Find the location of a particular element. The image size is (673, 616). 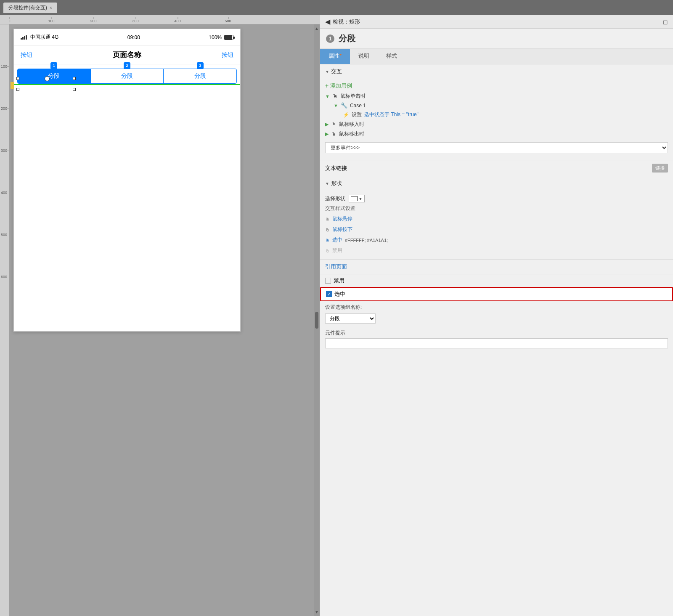

interaction-section-header: ▼ 交互 is located at coordinates (496, 72).